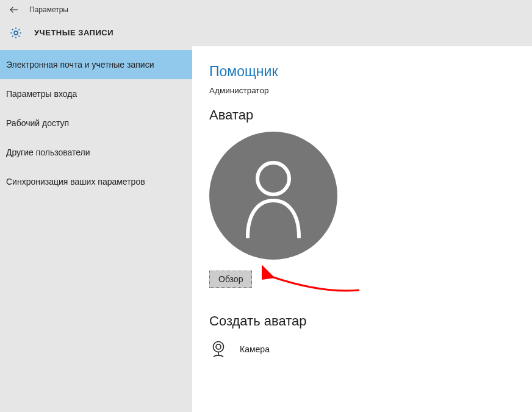 This screenshot has width=532, height=412. I want to click on window-title: Параметры, so click(49, 10).